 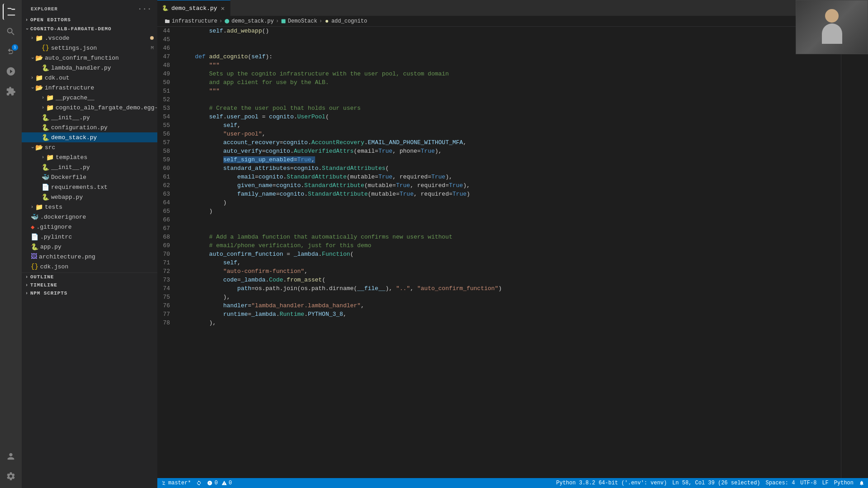 What do you see at coordinates (511, 168) in the screenshot?
I see `line-content-60: standard_attributes=cognito.StandardAttr…` at bounding box center [511, 168].